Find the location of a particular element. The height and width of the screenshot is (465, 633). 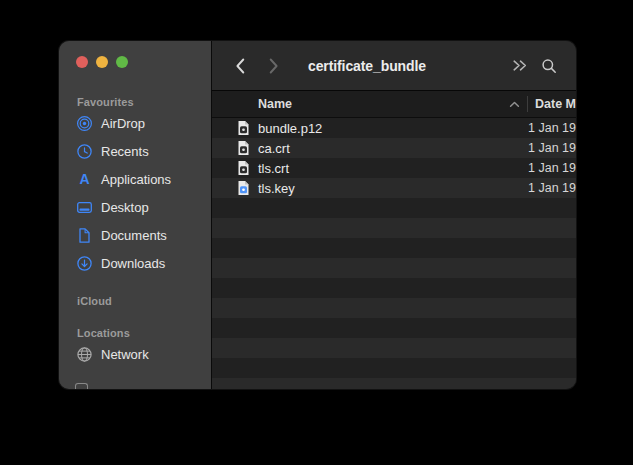

sidebar-item-downloads: Downloads is located at coordinates (135, 263).